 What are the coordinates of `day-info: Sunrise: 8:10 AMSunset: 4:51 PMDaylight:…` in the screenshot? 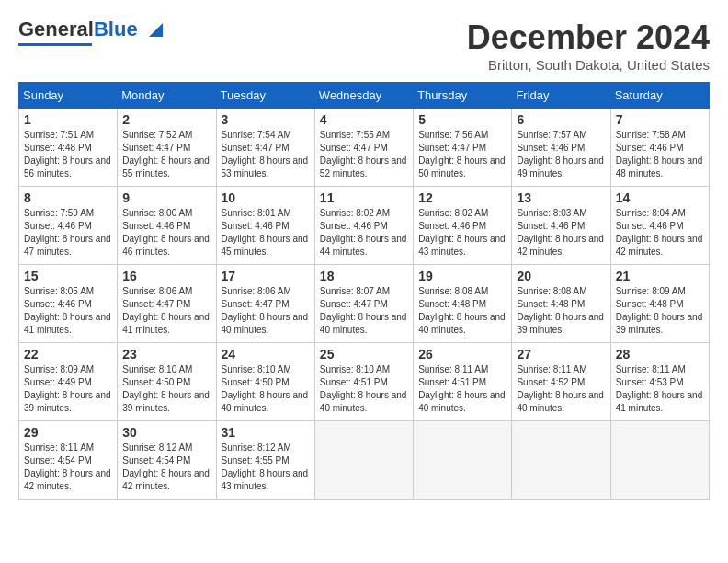 It's located at (364, 388).